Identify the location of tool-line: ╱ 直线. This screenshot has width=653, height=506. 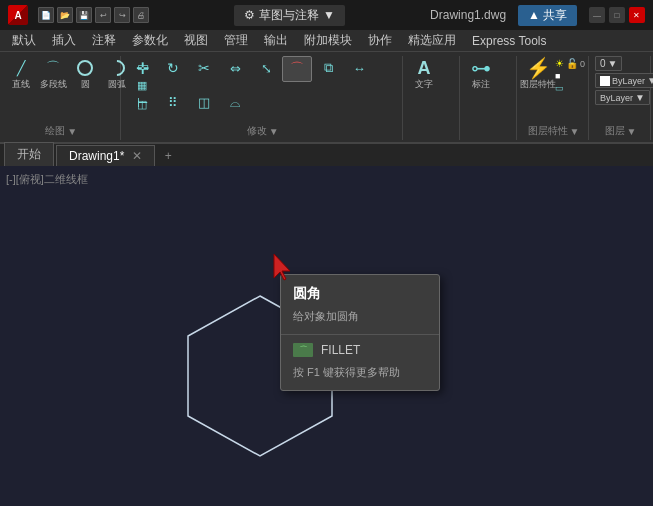
(21, 74).